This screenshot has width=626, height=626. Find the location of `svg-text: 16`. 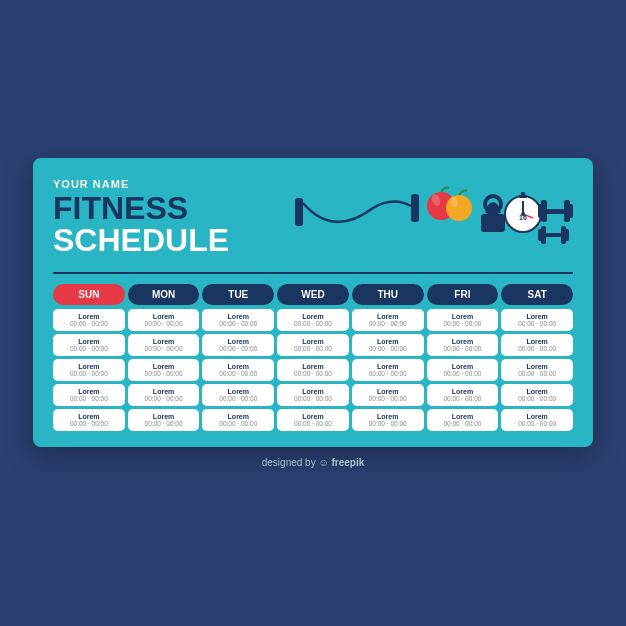

svg-text: 16 is located at coordinates (523, 218).